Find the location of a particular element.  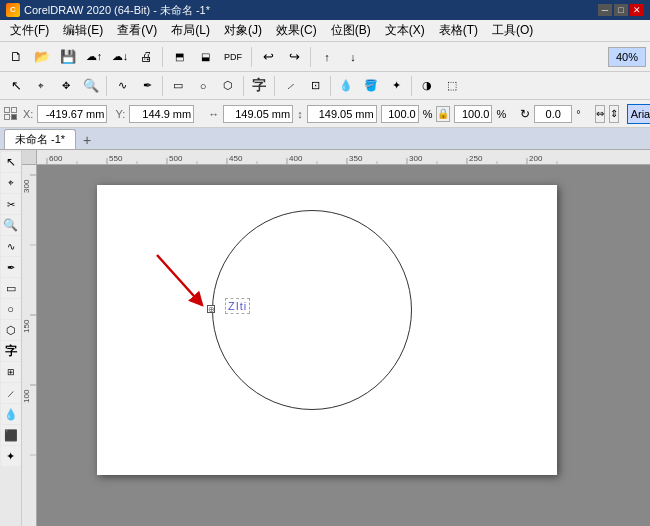

menu-layout: 布局(L) is located at coordinates (190, 30).